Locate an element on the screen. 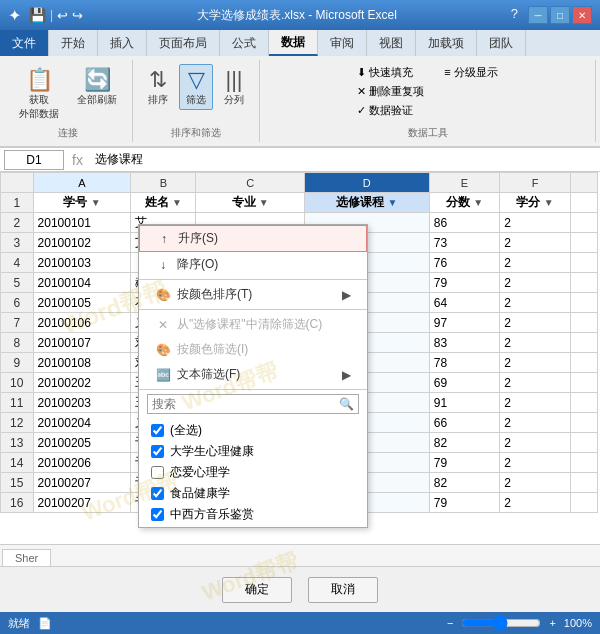  cell-d1: 选修课程 ▼ is located at coordinates (366, 203).